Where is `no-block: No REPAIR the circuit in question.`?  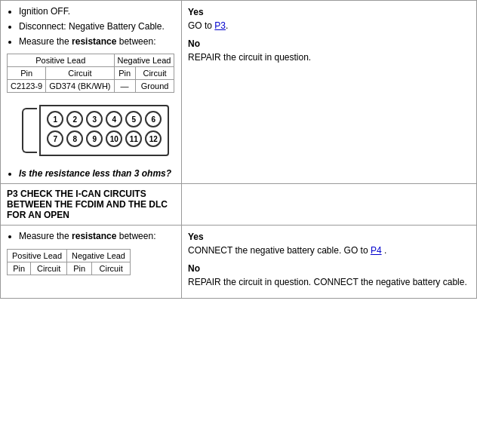 no-block: No REPAIR the circuit in question. is located at coordinates (329, 51).